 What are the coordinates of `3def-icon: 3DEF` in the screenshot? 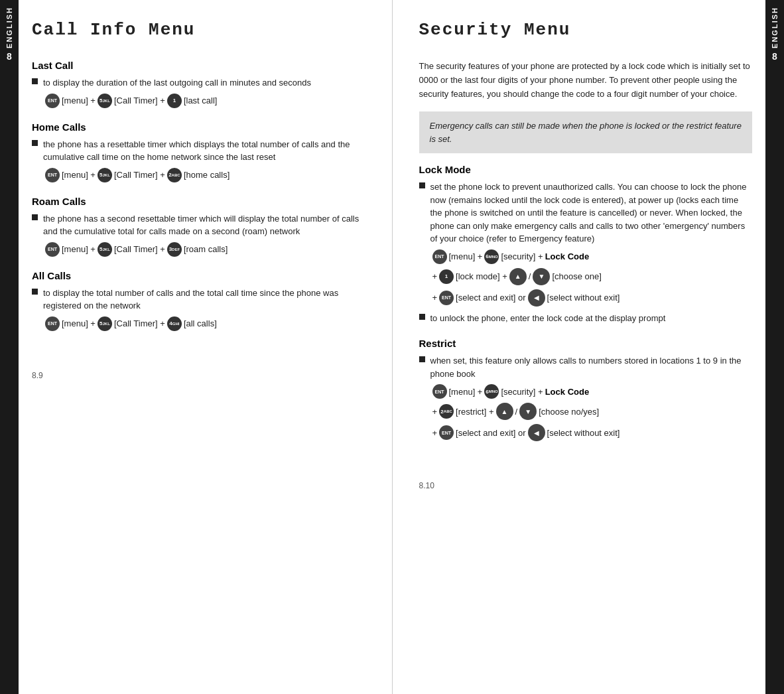 It's located at (174, 249).